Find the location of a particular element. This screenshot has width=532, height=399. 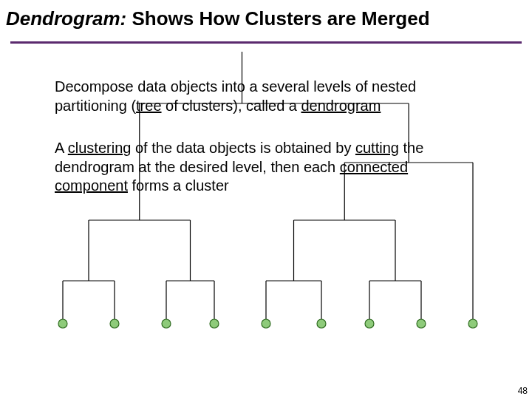

p2-t4: forms a cluster is located at coordinates (179, 185).